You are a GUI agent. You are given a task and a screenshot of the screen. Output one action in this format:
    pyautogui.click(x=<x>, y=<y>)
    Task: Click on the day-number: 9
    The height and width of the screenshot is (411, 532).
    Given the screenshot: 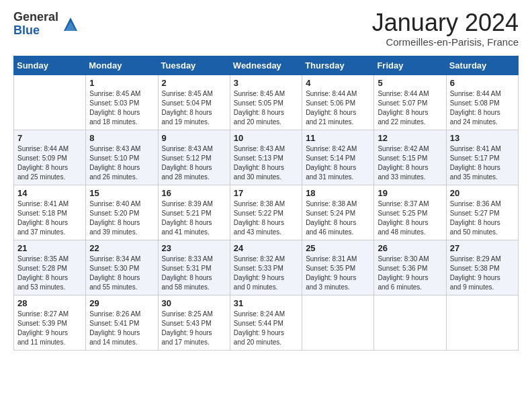 What is the action you would take?
    pyautogui.click(x=194, y=138)
    